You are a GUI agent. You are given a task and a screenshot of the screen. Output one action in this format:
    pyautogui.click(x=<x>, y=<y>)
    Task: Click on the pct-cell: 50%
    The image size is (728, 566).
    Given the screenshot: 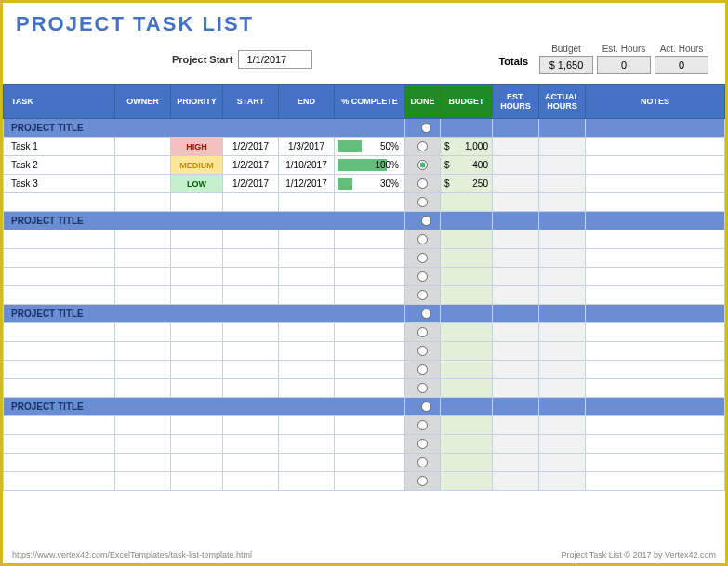 What is the action you would take?
    pyautogui.click(x=370, y=147)
    